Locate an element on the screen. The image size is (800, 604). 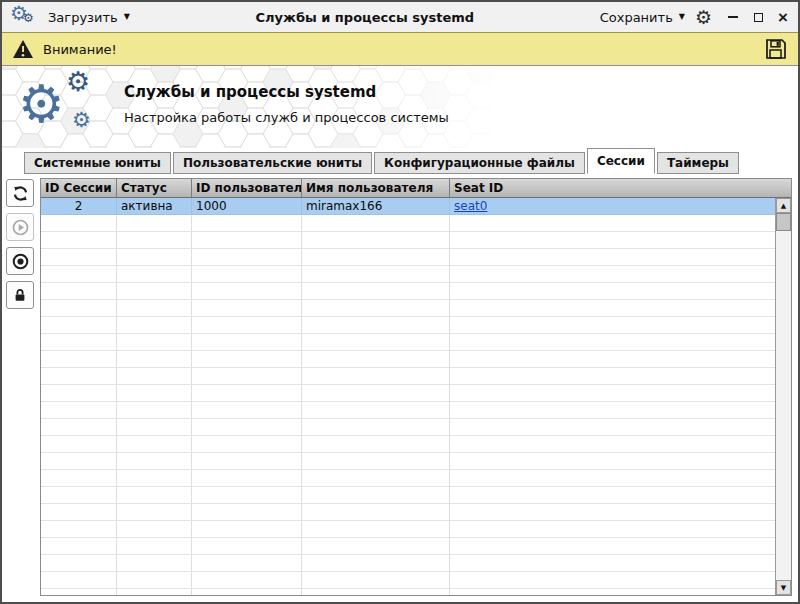
column-header-status: Статус is located at coordinates (154, 188).